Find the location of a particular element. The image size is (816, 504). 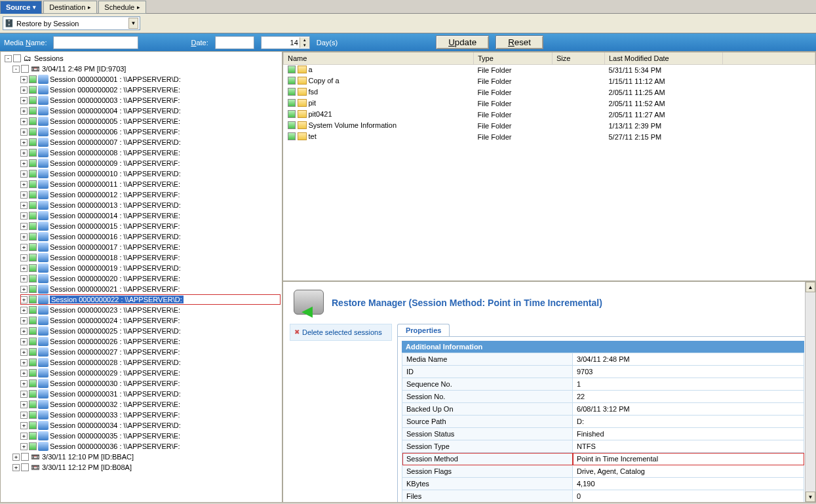

scroll-down-icon: ▼ is located at coordinates (810, 497).